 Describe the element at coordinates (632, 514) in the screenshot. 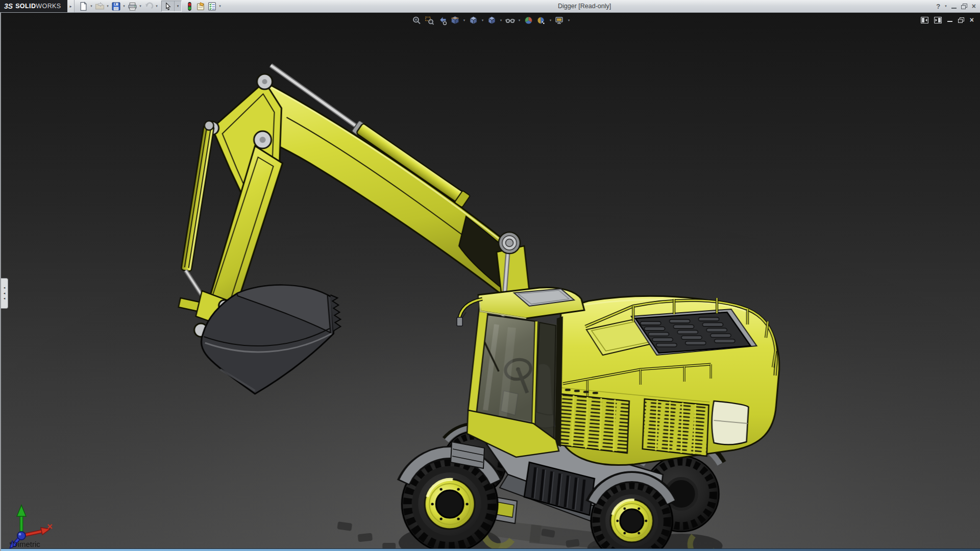

I see `front-right-wheel` at that location.